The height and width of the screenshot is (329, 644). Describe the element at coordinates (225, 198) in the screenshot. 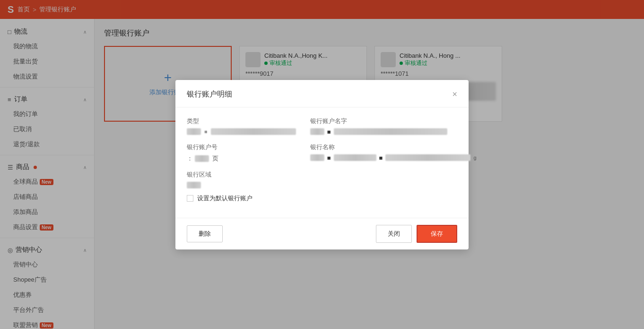

I see `default-checkbox-label: 设置为默认银行账户` at that location.